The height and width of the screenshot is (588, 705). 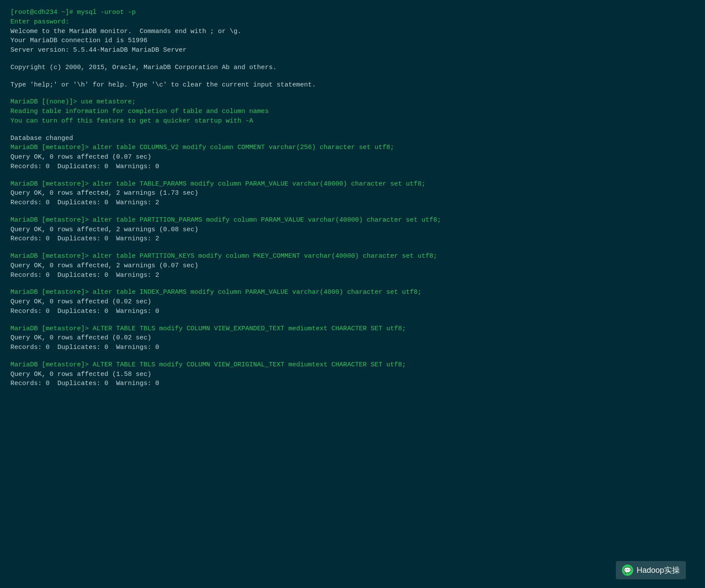 I want to click on watermark-label: Hadoop实操, so click(x=658, y=570).